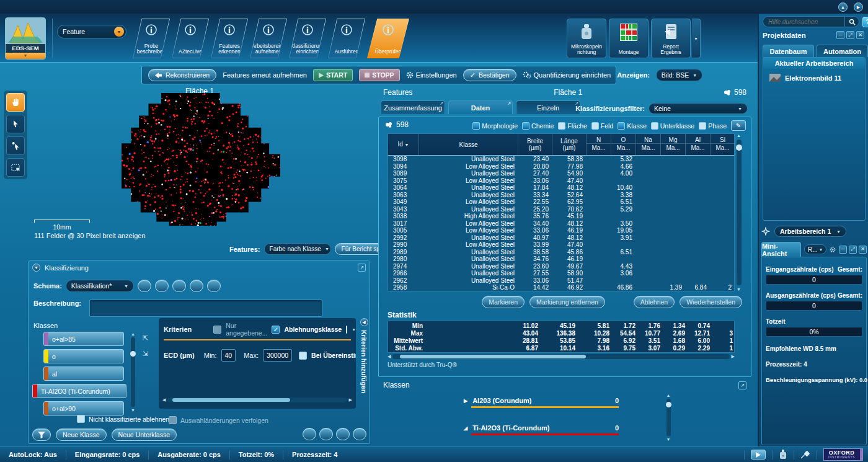  I want to click on bei-uebereinstimmung-checkbox, so click(303, 356).